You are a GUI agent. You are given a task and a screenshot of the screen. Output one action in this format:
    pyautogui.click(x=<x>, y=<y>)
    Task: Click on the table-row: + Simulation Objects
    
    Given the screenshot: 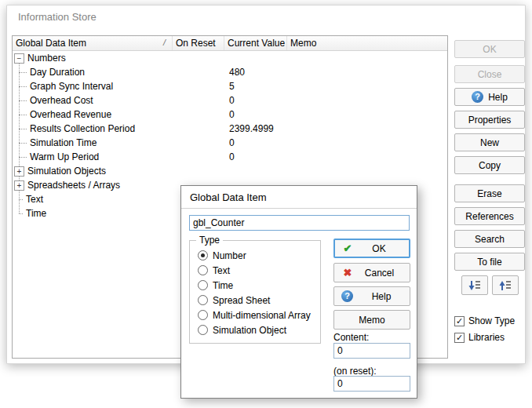 What is the action you would take?
    pyautogui.click(x=230, y=171)
    